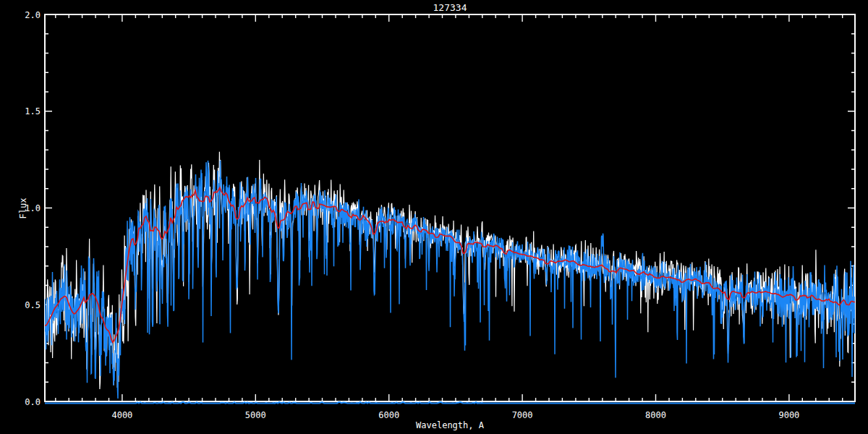 This screenshot has height=434, width=868. What do you see at coordinates (122, 415) in the screenshot?
I see `x-tick-label: 4000` at bounding box center [122, 415].